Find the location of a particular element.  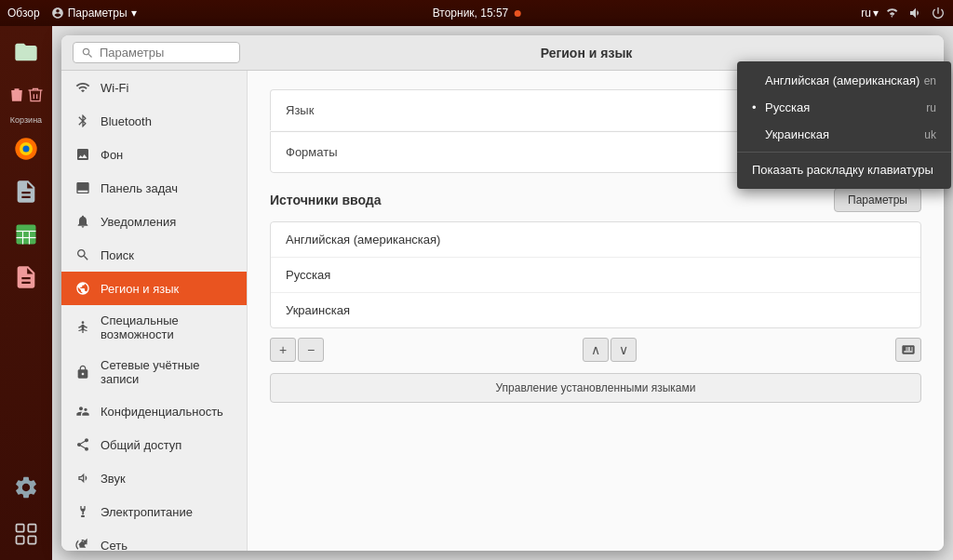

dropdown-check-ru: • is located at coordinates (758, 108).